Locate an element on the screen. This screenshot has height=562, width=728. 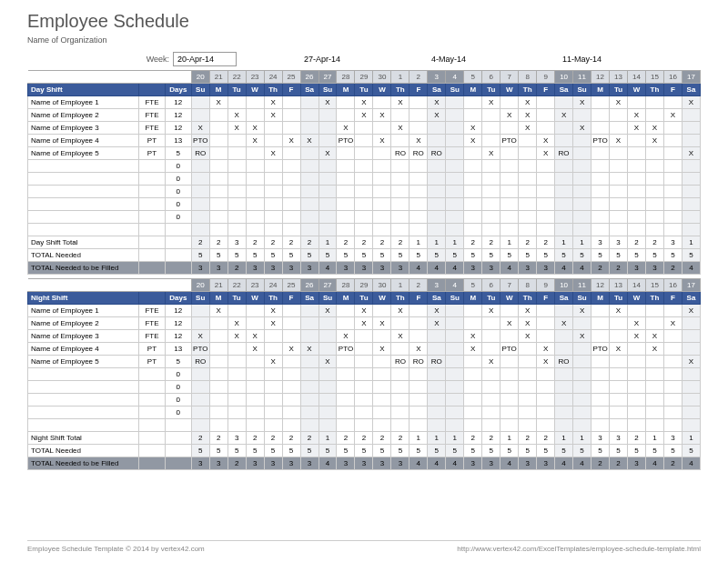
day-abbr: Tu is located at coordinates (237, 298).